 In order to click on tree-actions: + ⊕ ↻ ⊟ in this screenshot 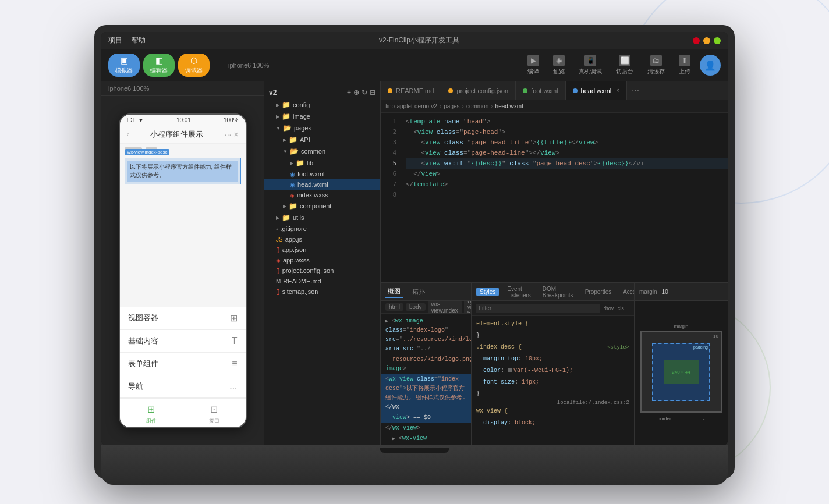, I will do `click(361, 93)`.